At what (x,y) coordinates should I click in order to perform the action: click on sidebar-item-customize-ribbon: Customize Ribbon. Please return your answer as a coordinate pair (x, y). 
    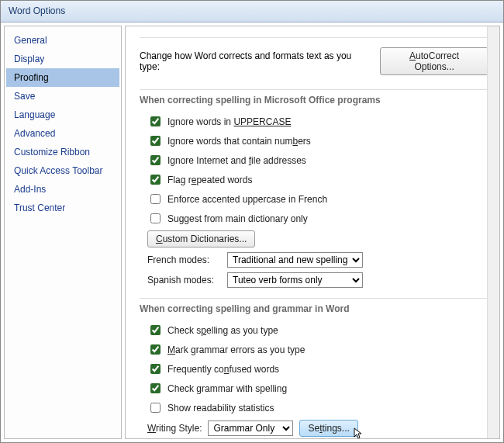
    Looking at the image, I should click on (63, 152).